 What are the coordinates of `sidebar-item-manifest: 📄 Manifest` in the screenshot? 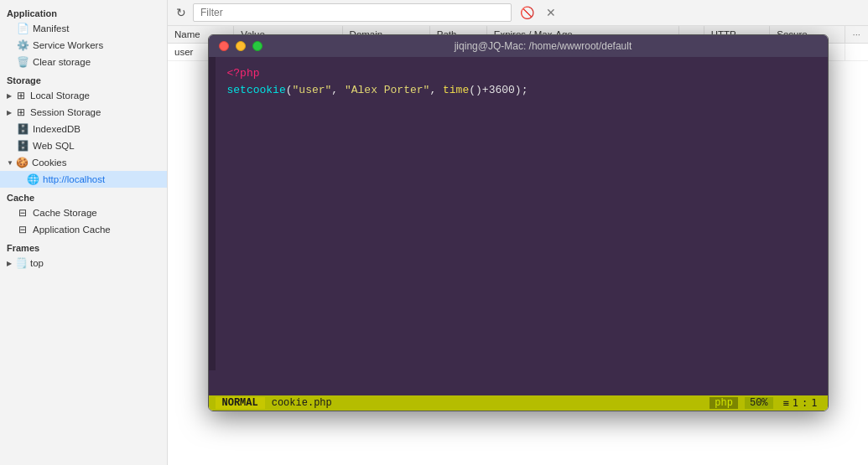 It's located at (84, 28).